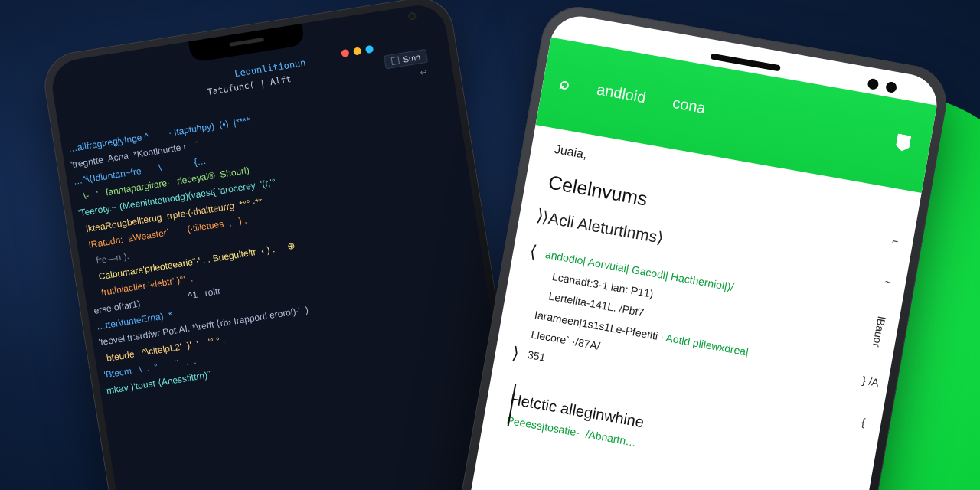 The width and height of the screenshot is (980, 490). What do you see at coordinates (357, 51) in the screenshot?
I see `minimize-dot-icon` at bounding box center [357, 51].